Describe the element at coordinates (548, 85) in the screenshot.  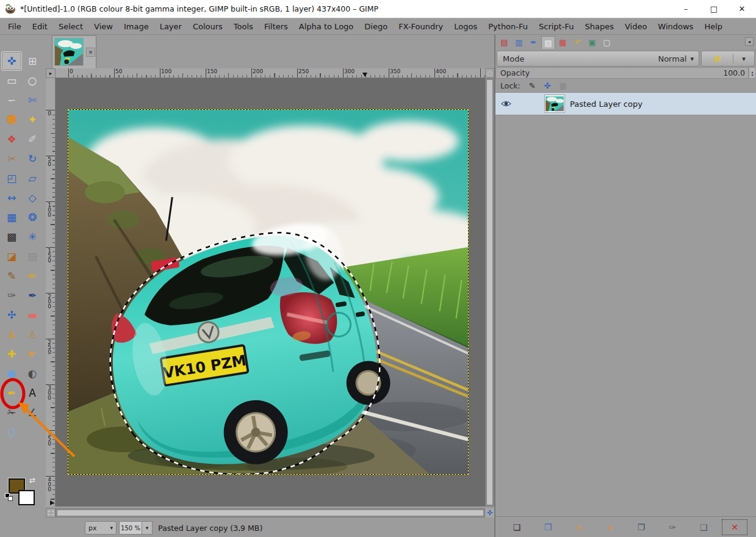
I see `lock-position-icon: ✜` at that location.